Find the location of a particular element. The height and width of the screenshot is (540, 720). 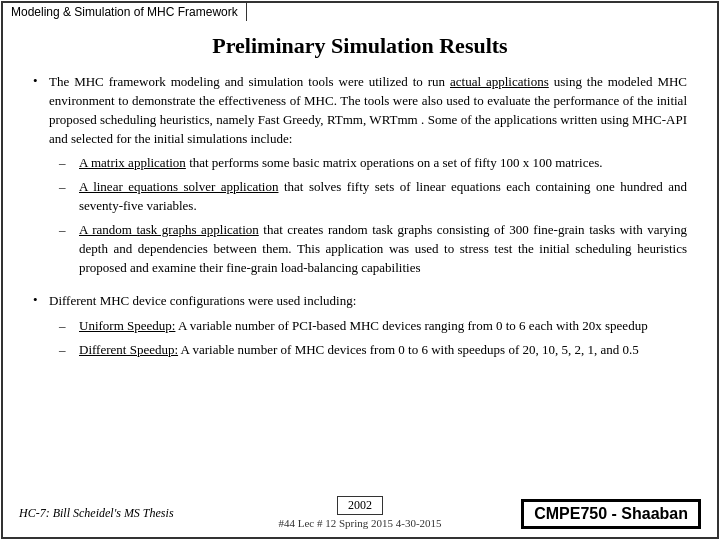

footer-slide-info: #44 Lec # 12 Spring 2015 4-30-2015 is located at coordinates (360, 523).